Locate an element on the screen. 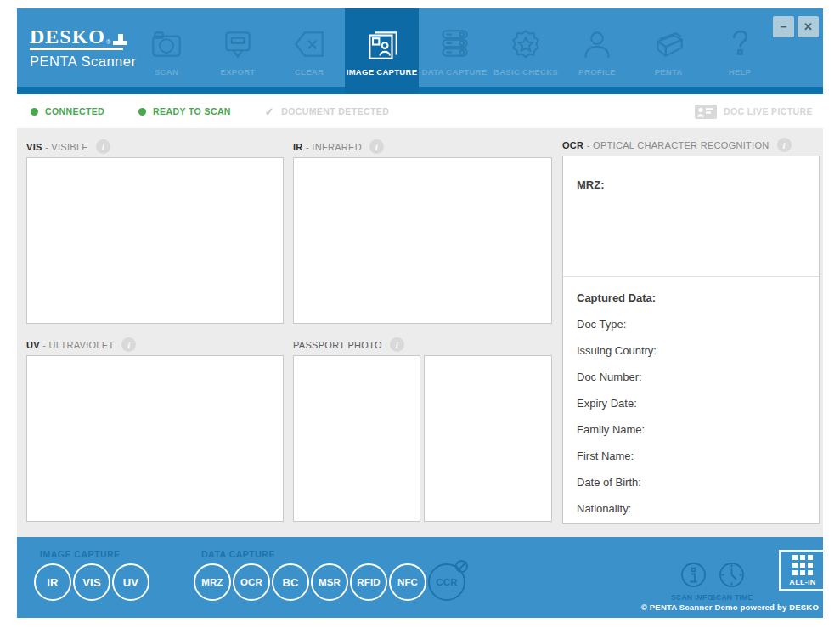 The height and width of the screenshot is (628, 840). mrz-section: MRZ: is located at coordinates (691, 217).